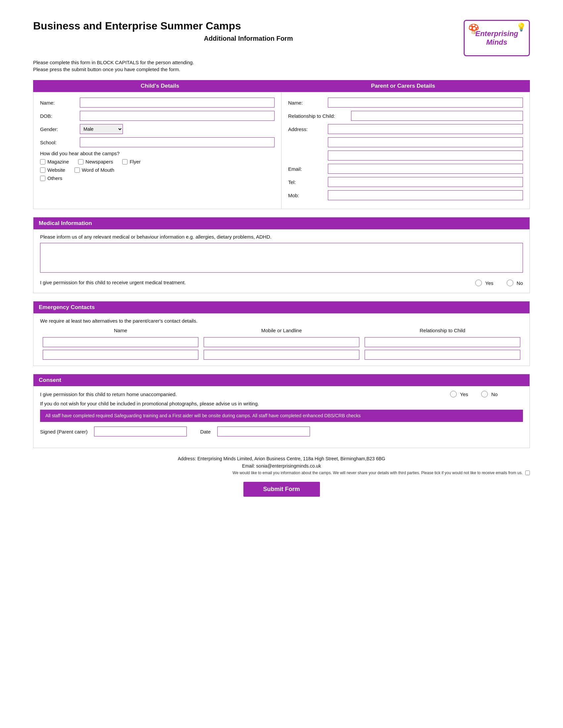 Image resolution: width=563 pixels, height=728 pixels. I want to click on parent-relationship-label: Relationship to Child:, so click(320, 116).